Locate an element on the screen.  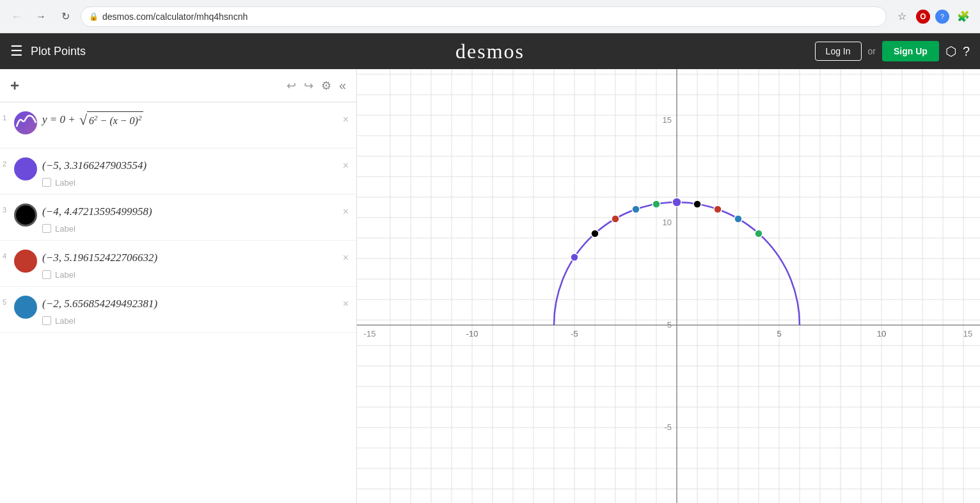
expr-num-4: 4 is located at coordinates (6, 253).